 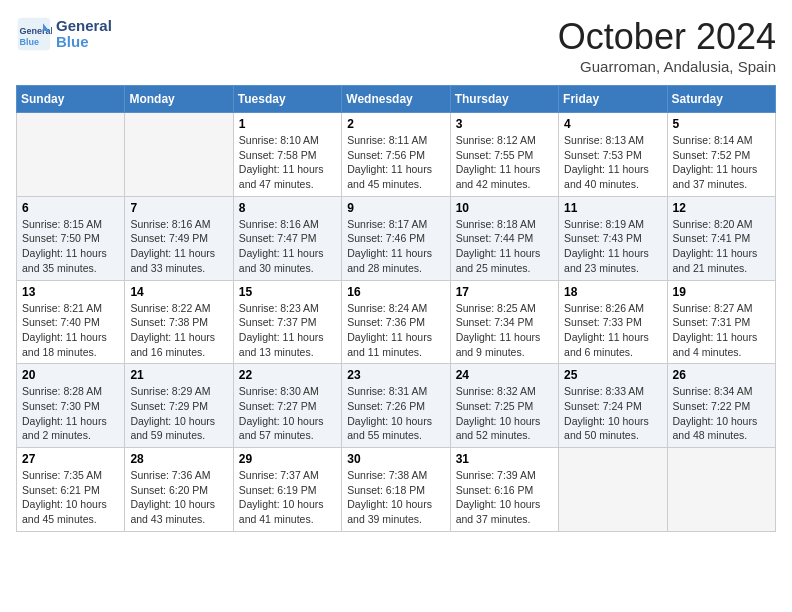 What do you see at coordinates (71, 406) in the screenshot?
I see `calendar-cell: 20Sunrise: 8:28 AMSunset: 7:30 PMDayligh…` at bounding box center [71, 406].